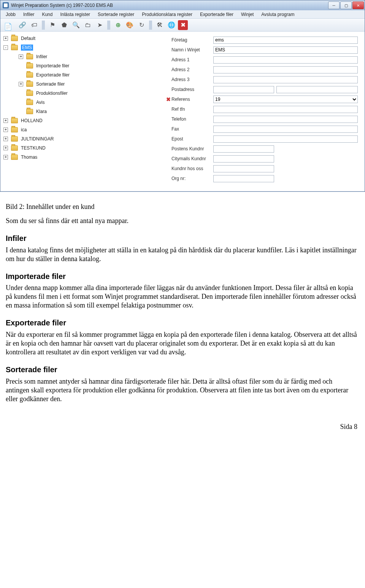 Image resolution: width=365 pixels, height=588 pixels. What do you see at coordinates (116, 14) in the screenshot?
I see `menu-sorterade: Sorterade register` at bounding box center [116, 14].